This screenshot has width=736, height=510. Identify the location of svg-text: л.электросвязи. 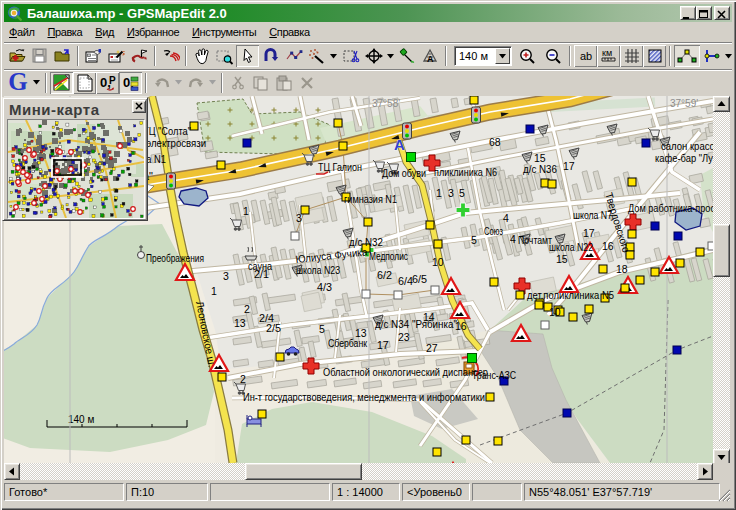
(172, 143).